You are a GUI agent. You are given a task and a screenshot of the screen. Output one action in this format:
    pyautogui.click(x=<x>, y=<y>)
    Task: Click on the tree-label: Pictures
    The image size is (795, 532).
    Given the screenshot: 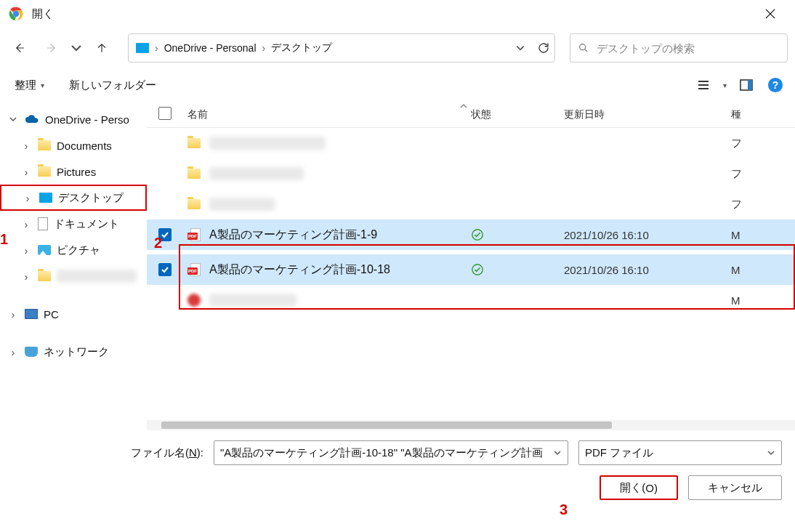 What is the action you would take?
    pyautogui.click(x=76, y=172)
    